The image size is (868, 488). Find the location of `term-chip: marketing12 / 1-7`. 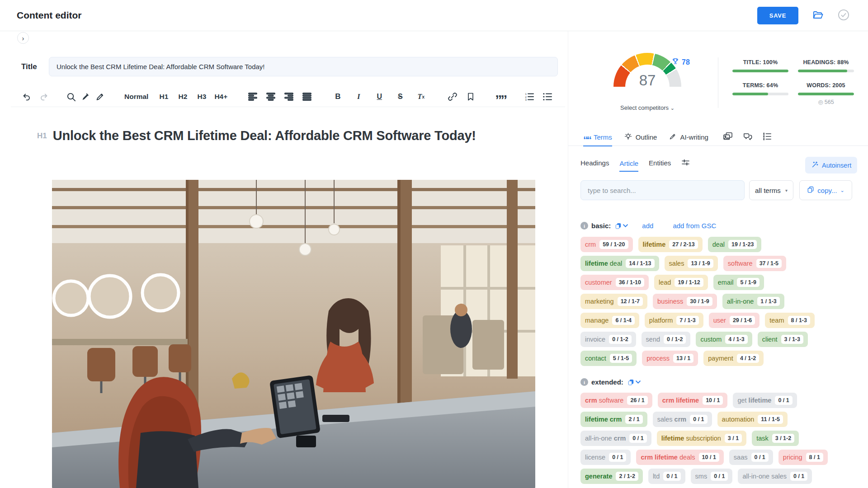

term-chip: marketing12 / 1-7 is located at coordinates (614, 301).